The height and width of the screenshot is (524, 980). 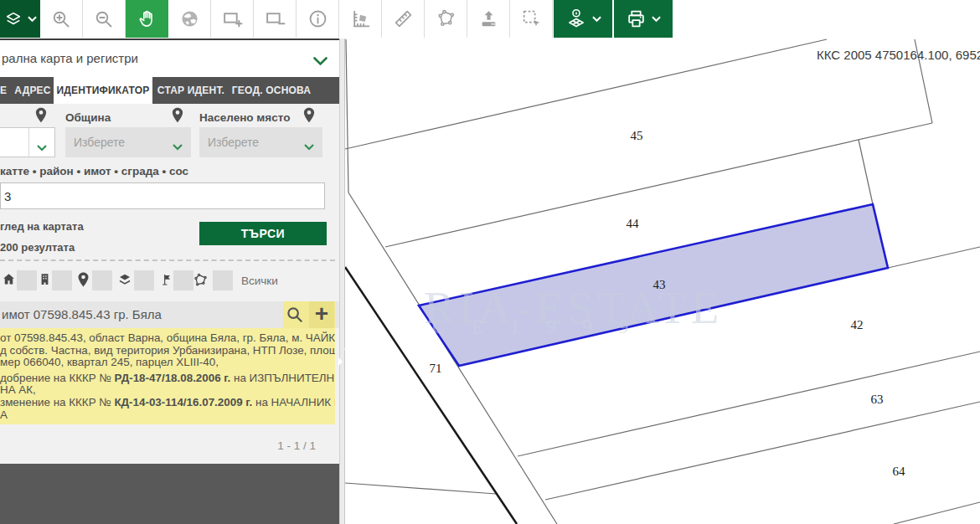 I want to click on add-icon: +, so click(x=322, y=315).